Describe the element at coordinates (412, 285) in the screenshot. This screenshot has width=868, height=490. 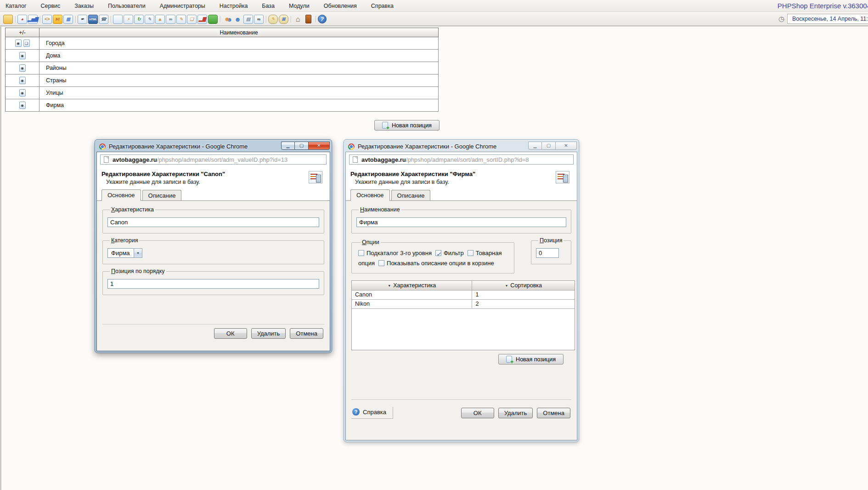
I see `column-header-characteristic: ▼Характеристика` at that location.